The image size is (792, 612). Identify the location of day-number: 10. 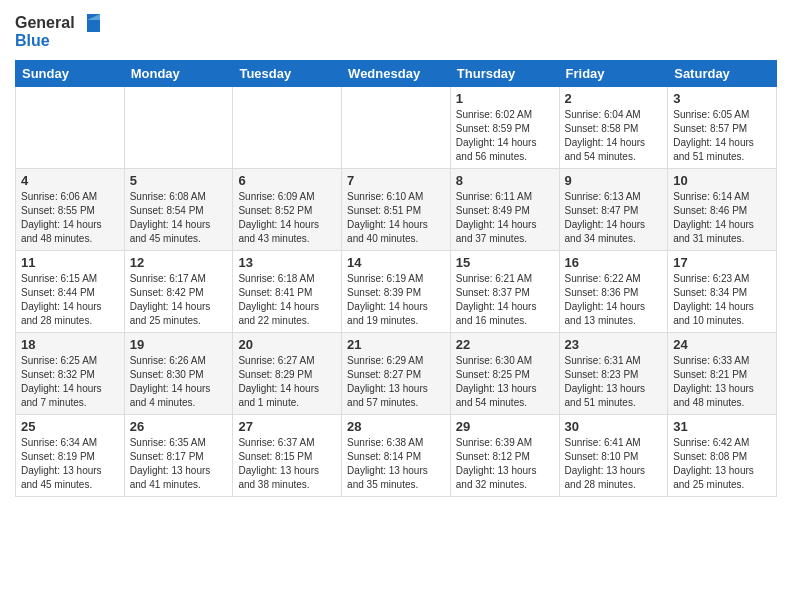
(722, 180).